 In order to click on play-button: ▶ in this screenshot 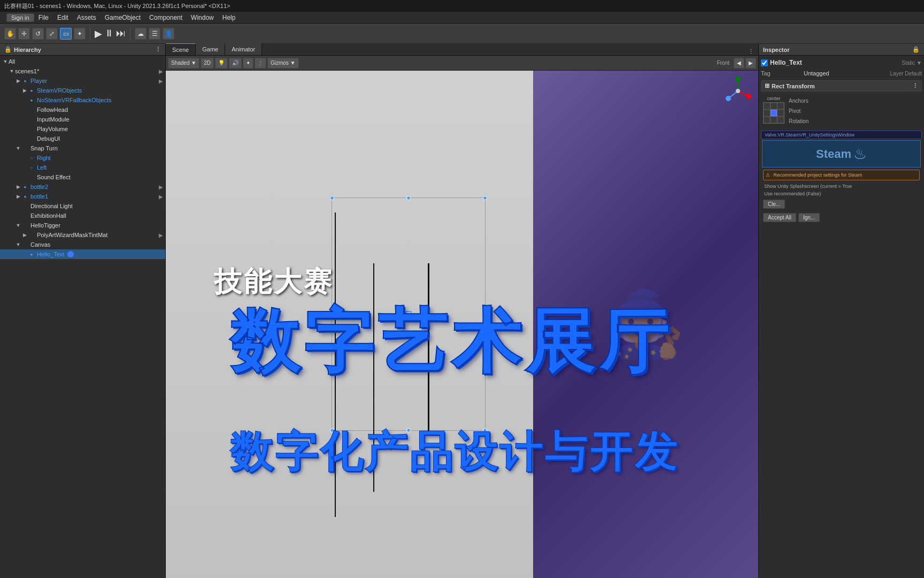, I will do `click(98, 34)`.